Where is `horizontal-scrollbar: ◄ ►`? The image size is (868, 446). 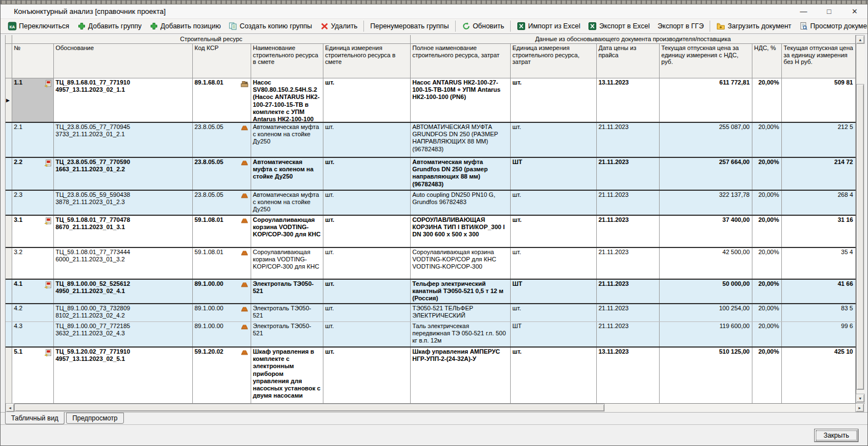 horizontal-scrollbar: ◄ ► is located at coordinates (435, 408).